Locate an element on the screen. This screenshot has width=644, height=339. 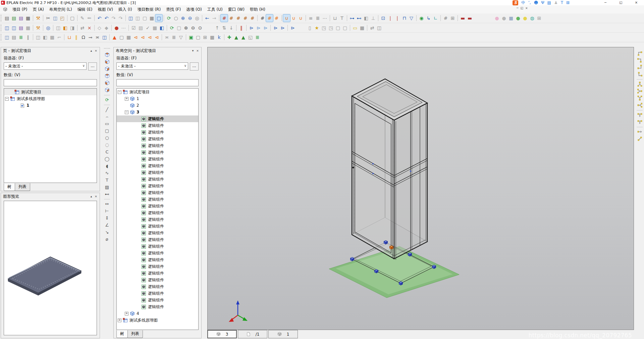
insert-left: ⊲ is located at coordinates (136, 37).